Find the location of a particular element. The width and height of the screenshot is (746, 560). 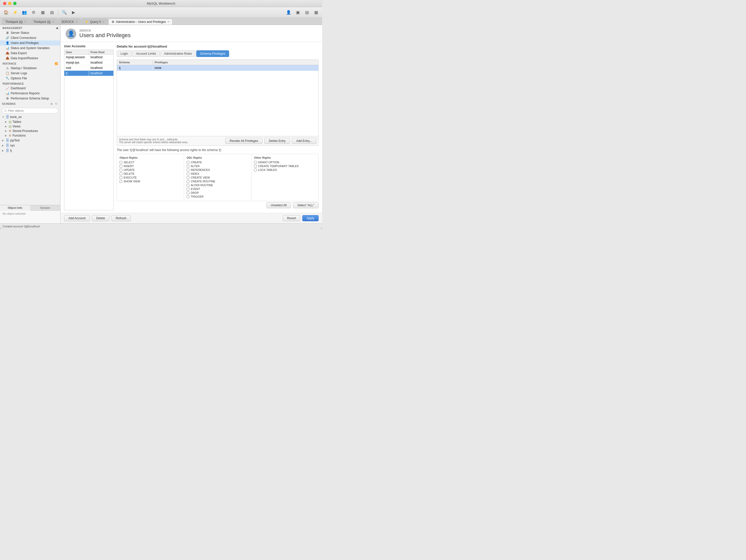

sidebar-item-startup-shutdown: ⚠ Startup / Shutdown is located at coordinates (30, 68).